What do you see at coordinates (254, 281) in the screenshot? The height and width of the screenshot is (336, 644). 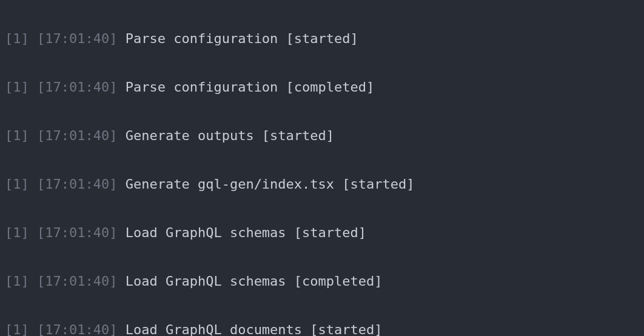 I see `log-message: Load GraphQL schemas [completed]` at bounding box center [254, 281].